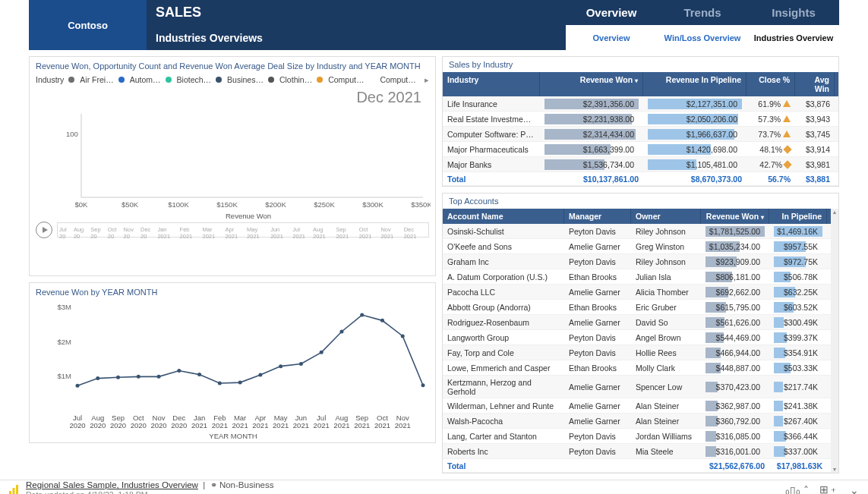 The width and height of the screenshot is (868, 494). I want to click on industry-header: IndustryRevenue Won ▾Revenue In Pipeline…, so click(641, 84).